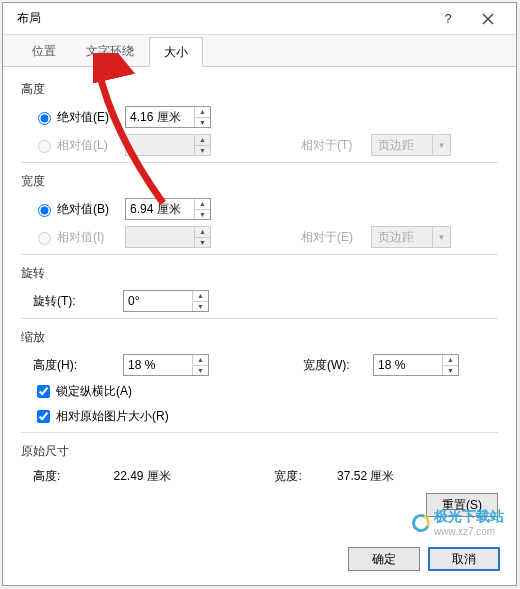 The height and width of the screenshot is (589, 520). What do you see at coordinates (80, 238) in the screenshot?
I see `radio-width-relative-label: 相对值(I)` at bounding box center [80, 238].